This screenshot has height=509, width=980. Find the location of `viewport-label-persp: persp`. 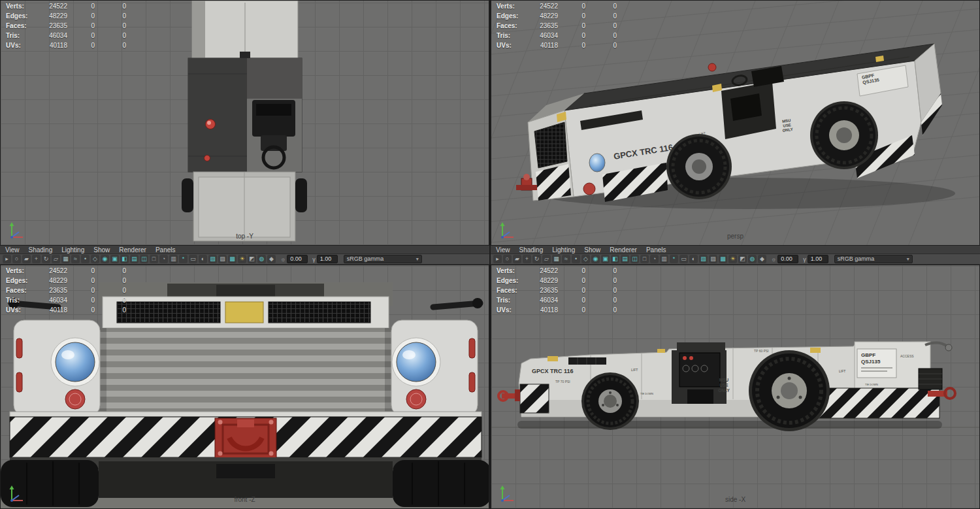

viewport-label-persp: persp is located at coordinates (736, 237).